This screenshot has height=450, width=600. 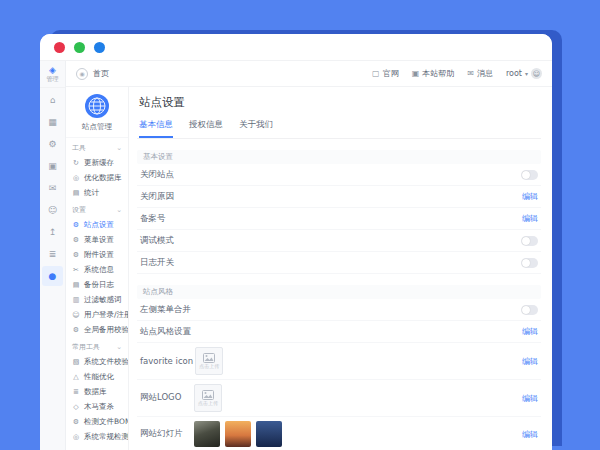 What do you see at coordinates (416, 74) in the screenshot?
I see `help-icon: ▣` at bounding box center [416, 74].